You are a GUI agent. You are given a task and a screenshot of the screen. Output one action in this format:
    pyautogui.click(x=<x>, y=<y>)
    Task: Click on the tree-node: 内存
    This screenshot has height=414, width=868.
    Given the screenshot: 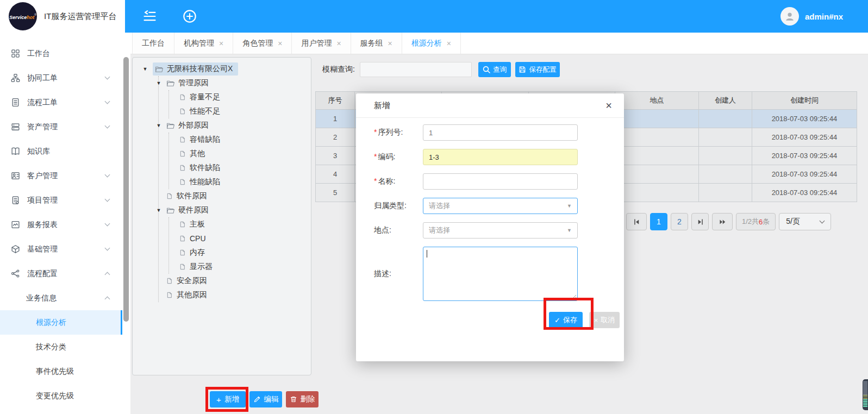 What is the action you would take?
    pyautogui.click(x=240, y=253)
    